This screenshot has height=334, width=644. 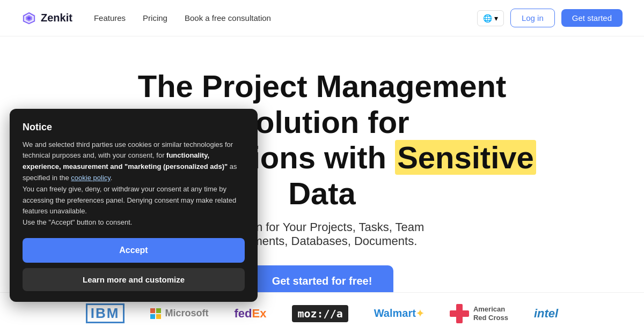 What do you see at coordinates (550, 18) in the screenshot?
I see `navbar-right: 🌐 ▾ Log in Get started` at bounding box center [550, 18].